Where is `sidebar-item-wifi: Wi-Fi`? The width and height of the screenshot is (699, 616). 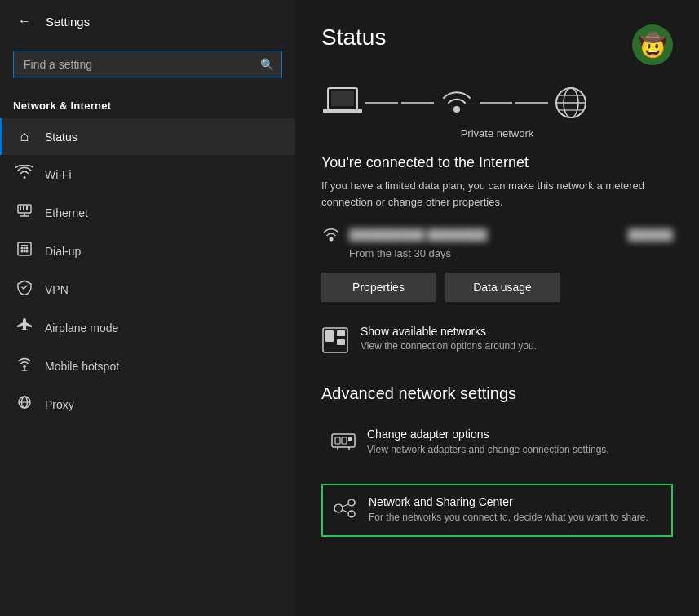 sidebar-item-wifi: Wi-Fi is located at coordinates (148, 175).